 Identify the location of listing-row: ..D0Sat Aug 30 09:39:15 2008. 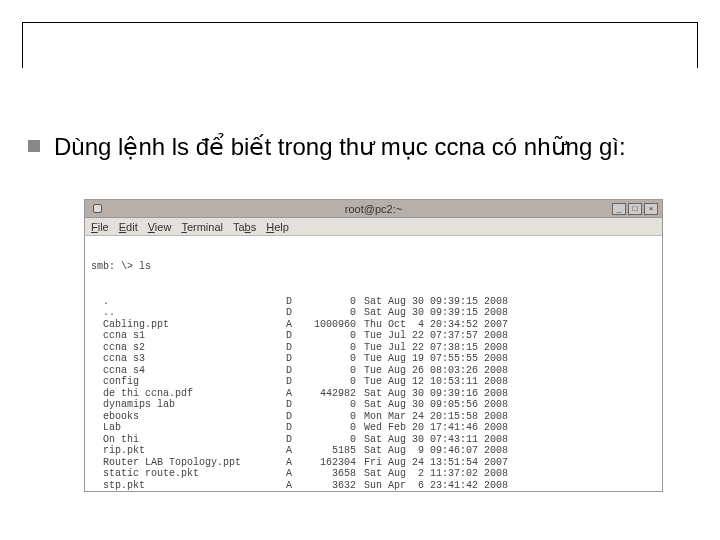
(374, 313).